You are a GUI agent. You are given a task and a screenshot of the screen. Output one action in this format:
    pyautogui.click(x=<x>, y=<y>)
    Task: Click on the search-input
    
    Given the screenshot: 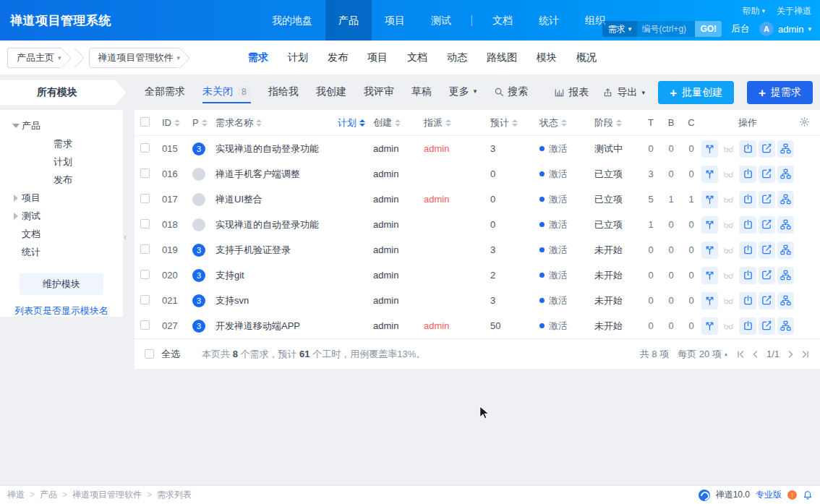 What is the action you would take?
    pyautogui.click(x=666, y=29)
    